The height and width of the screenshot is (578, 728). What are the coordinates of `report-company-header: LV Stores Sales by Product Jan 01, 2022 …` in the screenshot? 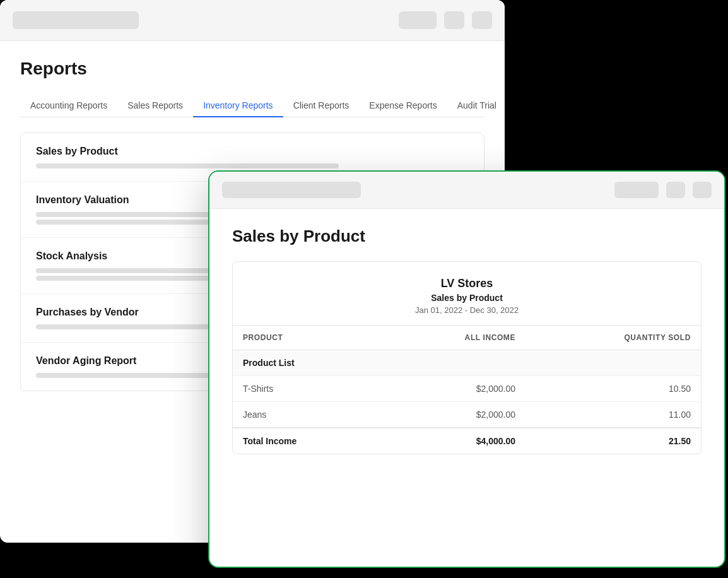 It's located at (467, 294).